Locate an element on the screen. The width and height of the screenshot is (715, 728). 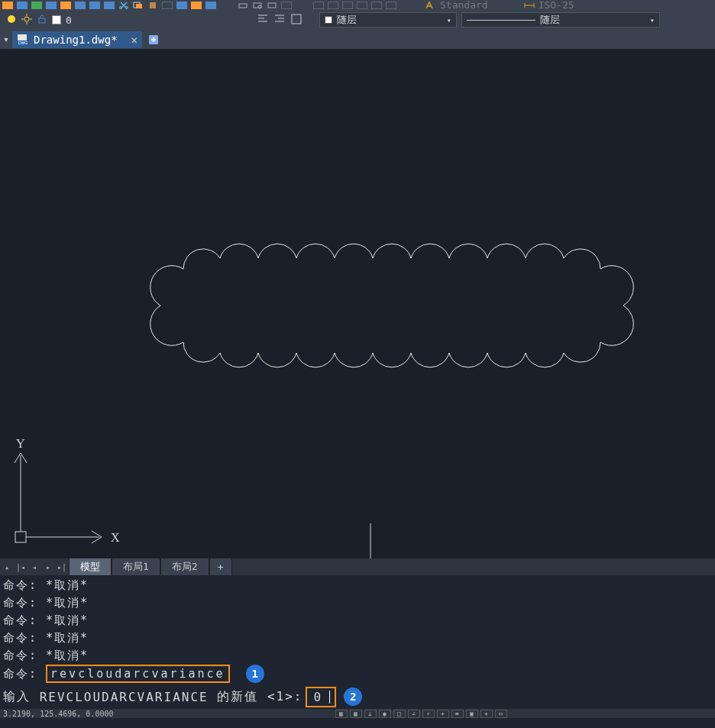
tab-list-dropdown-icon: ▾ is located at coordinates (6, 40).